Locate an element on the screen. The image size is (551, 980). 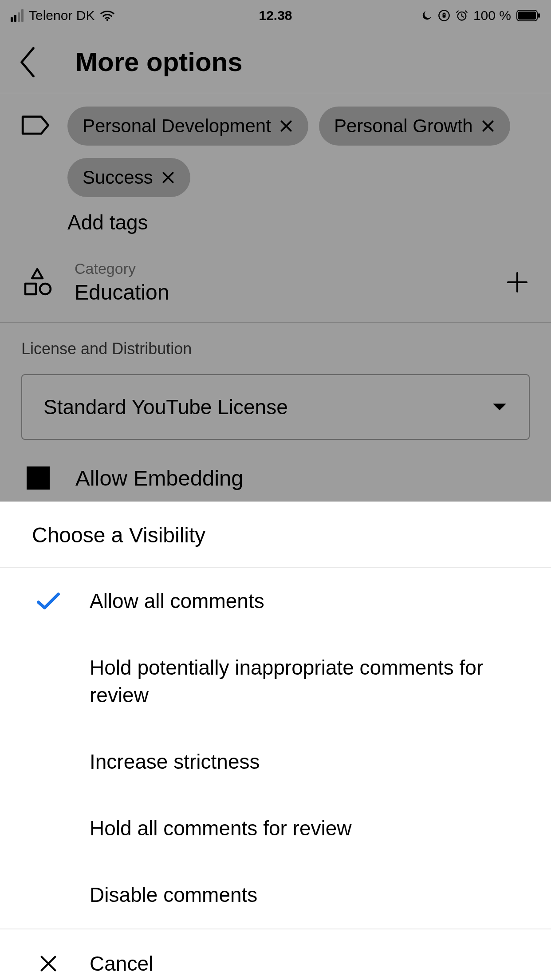
check-icon is located at coordinates (48, 601).